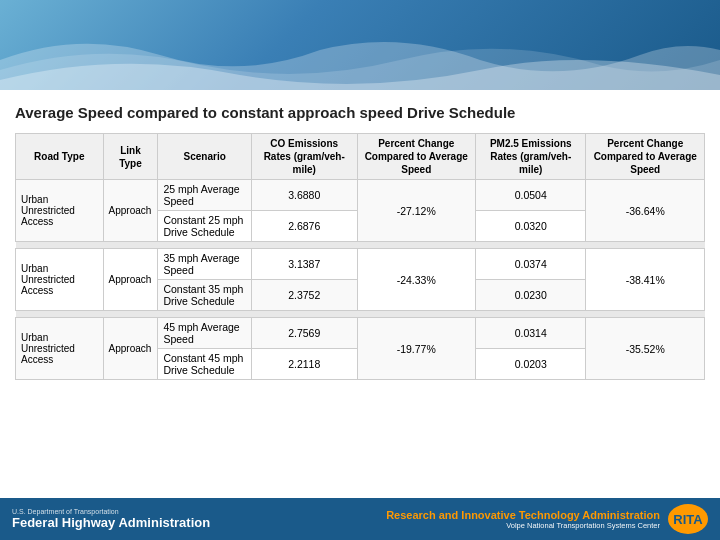 The height and width of the screenshot is (540, 720). What do you see at coordinates (204, 296) in the screenshot?
I see `scenario-cell: Constant 35 mph Drive Schedule` at bounding box center [204, 296].